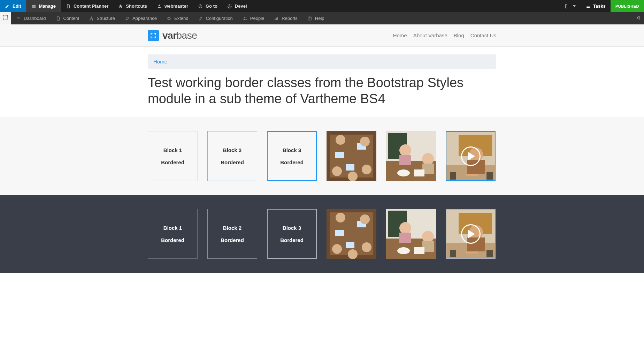 The image size is (644, 340). What do you see at coordinates (483, 36) in the screenshot?
I see `nav-contact: Contact Us` at bounding box center [483, 36].